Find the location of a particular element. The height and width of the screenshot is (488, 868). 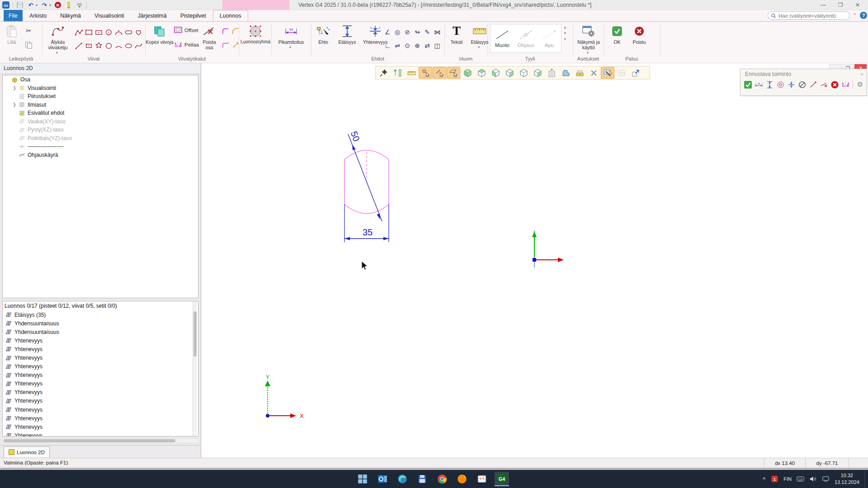

customize-toolbar-icon is located at coordinates (80, 5).